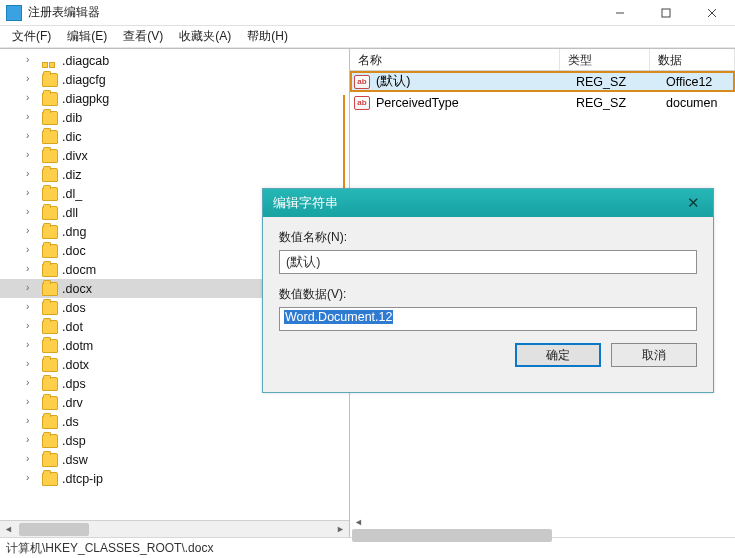  What do you see at coordinates (174, 460) in the screenshot?
I see `tree-item: ›.dsw` at bounding box center [174, 460].